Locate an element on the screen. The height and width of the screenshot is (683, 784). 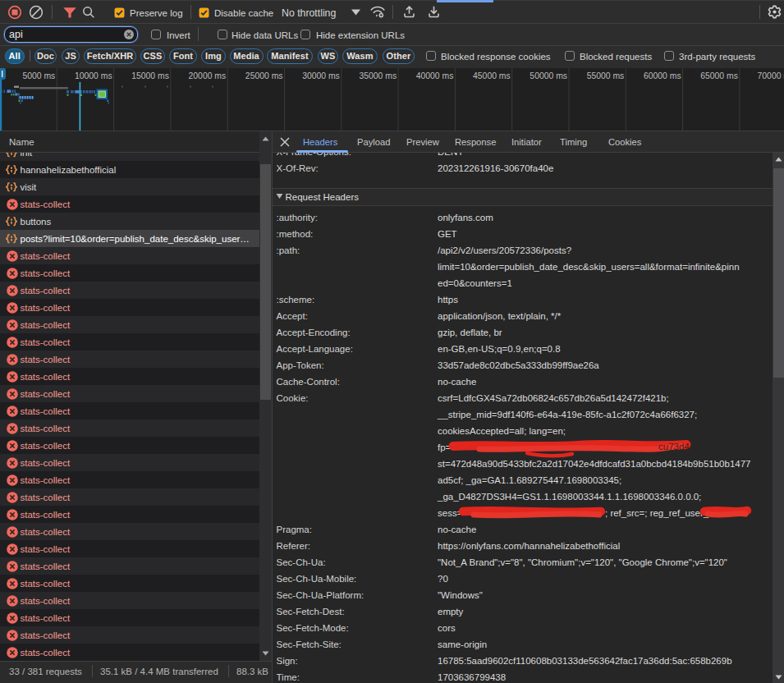
svg-text: 10000 ms is located at coordinates (94, 76).